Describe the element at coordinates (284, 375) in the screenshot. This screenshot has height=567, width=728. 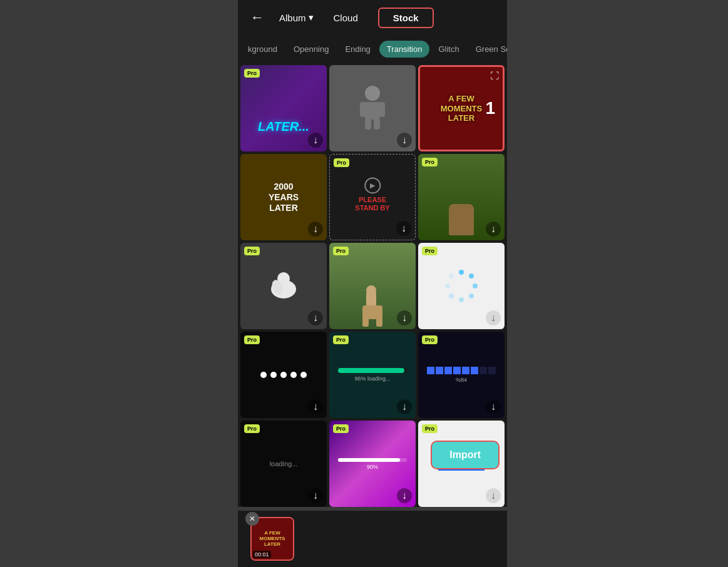
I see `grid-item-10: Pro ↓` at that location.